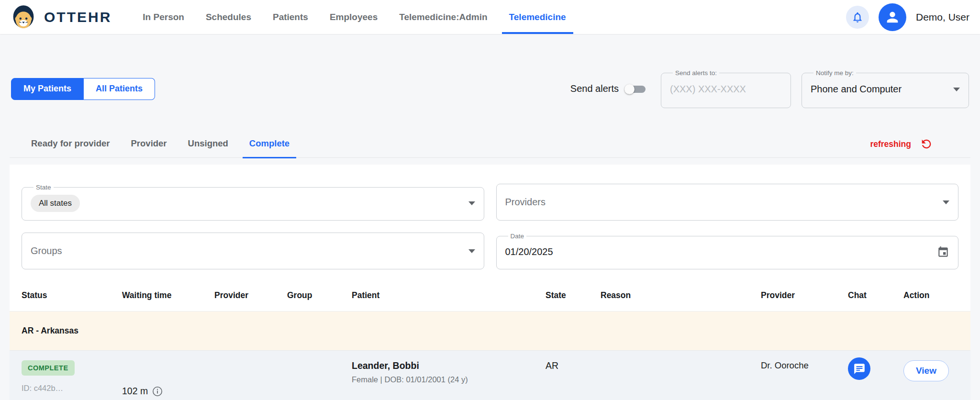 Image resolution: width=980 pixels, height=400 pixels. I want to click on send-alerts-label: Send alerts, so click(594, 89).